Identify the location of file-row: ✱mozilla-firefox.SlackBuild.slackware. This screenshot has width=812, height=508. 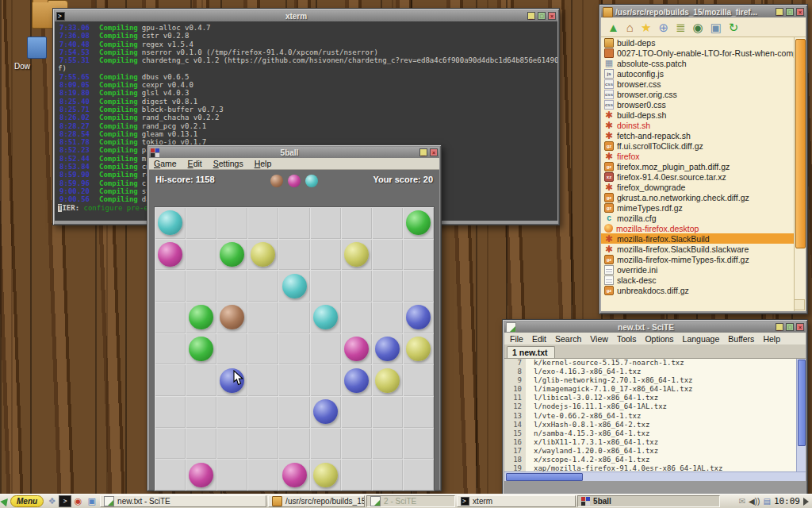
(698, 249).